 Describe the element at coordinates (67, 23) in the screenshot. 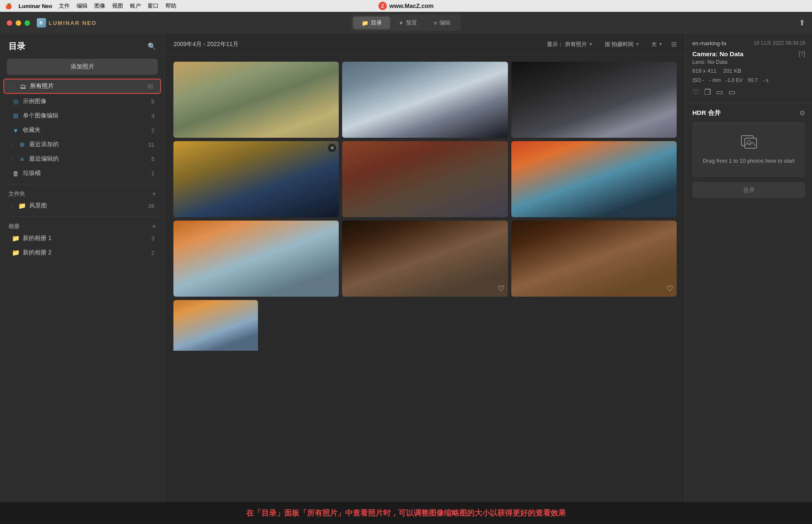

I see `app-logo: N LUMINAR NEO` at that location.